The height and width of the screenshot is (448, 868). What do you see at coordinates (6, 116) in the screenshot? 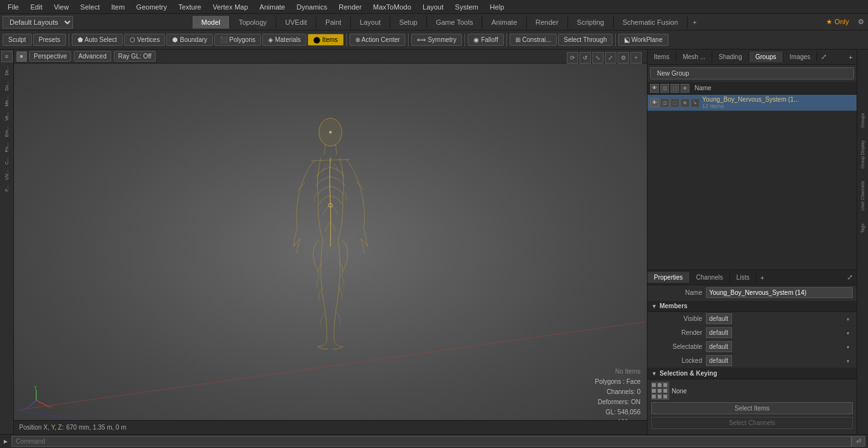
I see `left-sidebar-label-ve: Ve...` at bounding box center [6, 116].